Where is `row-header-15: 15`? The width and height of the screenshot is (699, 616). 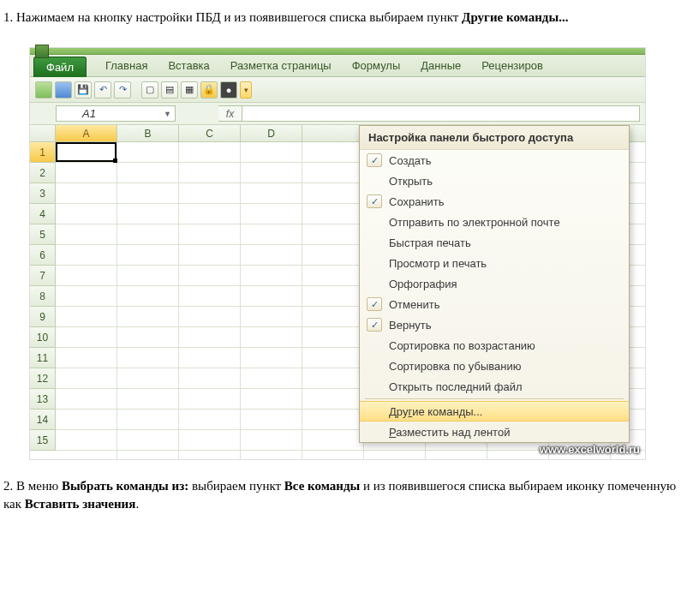
row-header-15: 15 is located at coordinates (43, 440).